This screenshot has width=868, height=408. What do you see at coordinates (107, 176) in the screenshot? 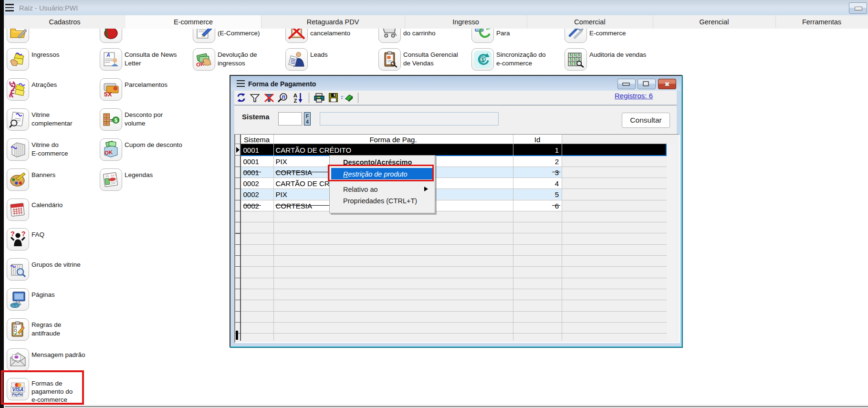
I see `svg-text: 11` at bounding box center [107, 176].